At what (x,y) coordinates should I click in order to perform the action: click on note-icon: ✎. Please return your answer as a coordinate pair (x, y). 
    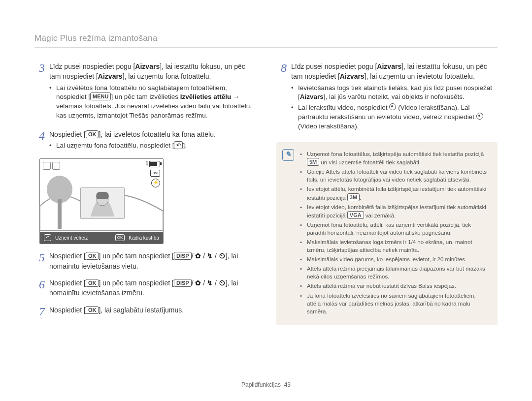
    Looking at the image, I should click on (288, 155).